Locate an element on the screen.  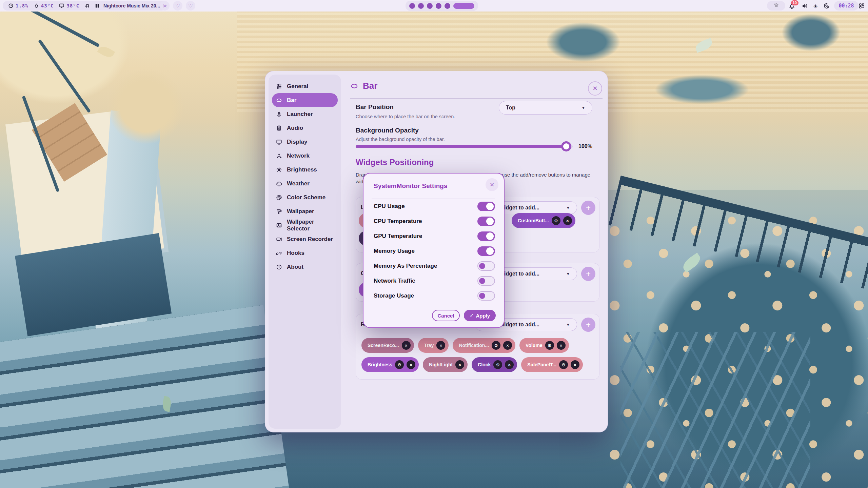
skull-icon: ☠ is located at coordinates (165, 6).